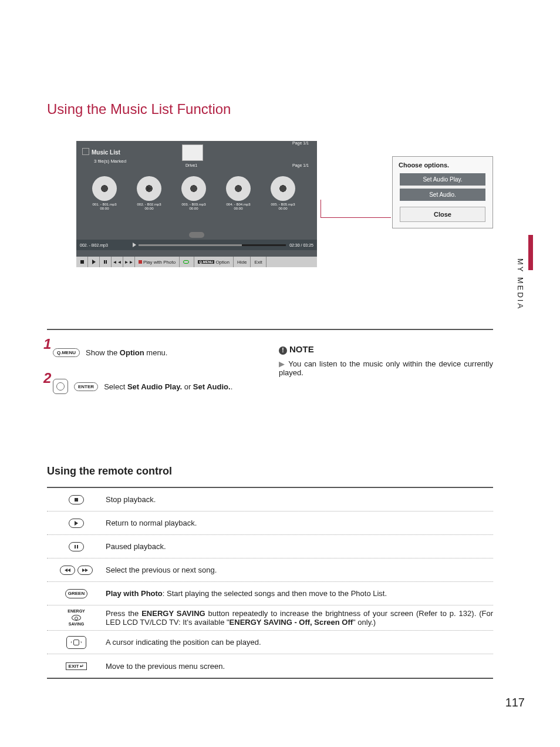 This screenshot has width=560, height=747. I want to click on rc-row-cursor: ‹› A cursor indicating the position can …, so click(270, 642).